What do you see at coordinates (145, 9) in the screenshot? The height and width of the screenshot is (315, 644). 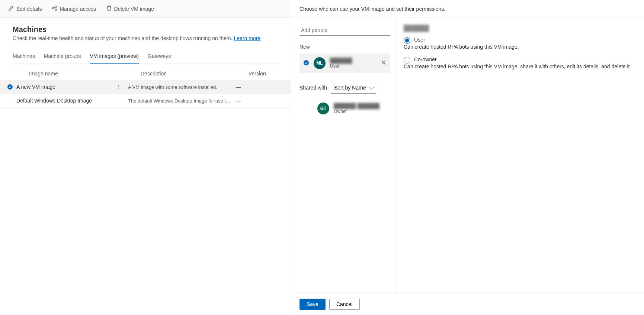 I see `command-bar: Edit details Manage access Delete VM ima…` at bounding box center [145, 9].